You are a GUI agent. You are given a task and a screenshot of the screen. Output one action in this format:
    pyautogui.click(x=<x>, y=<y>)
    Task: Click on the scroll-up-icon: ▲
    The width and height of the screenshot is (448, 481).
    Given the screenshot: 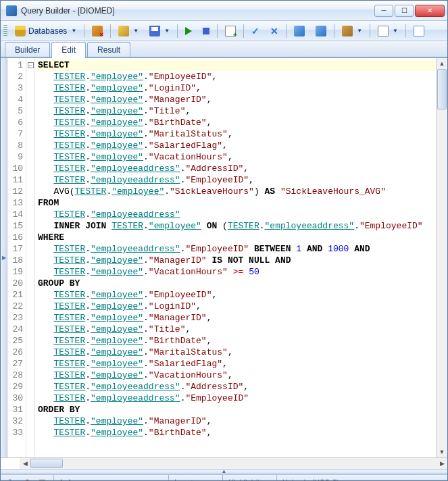 What is the action you would take?
    pyautogui.click(x=442, y=64)
    